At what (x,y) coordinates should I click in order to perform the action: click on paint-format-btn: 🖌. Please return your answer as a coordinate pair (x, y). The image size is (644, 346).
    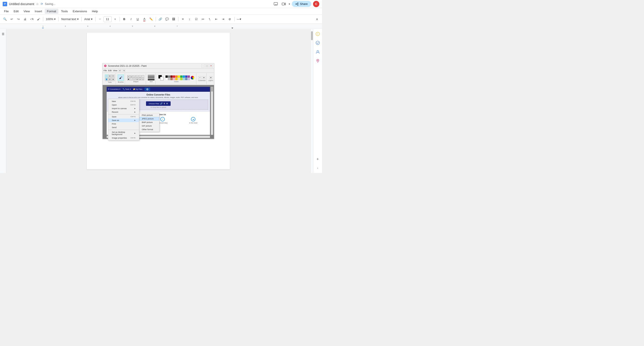
    Looking at the image, I should click on (38, 19).